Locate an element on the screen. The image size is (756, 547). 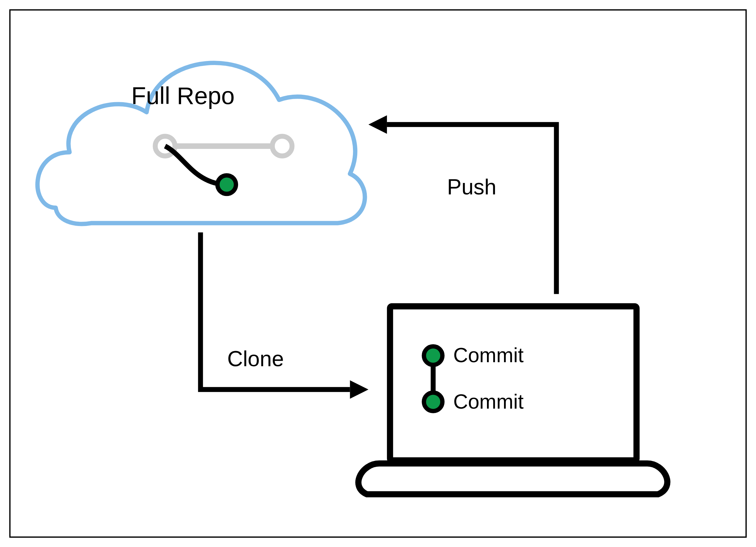
commit-label-2: Commit is located at coordinates (489, 401).